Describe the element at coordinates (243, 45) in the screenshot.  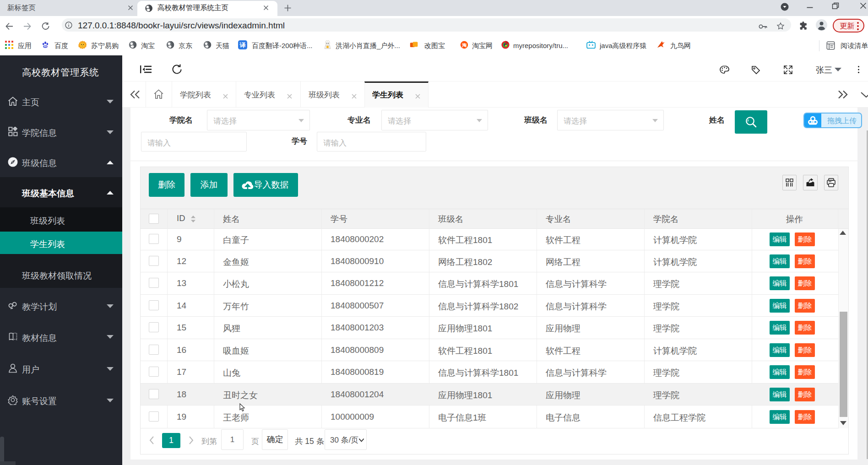
I see `svg-text: 译` at that location.